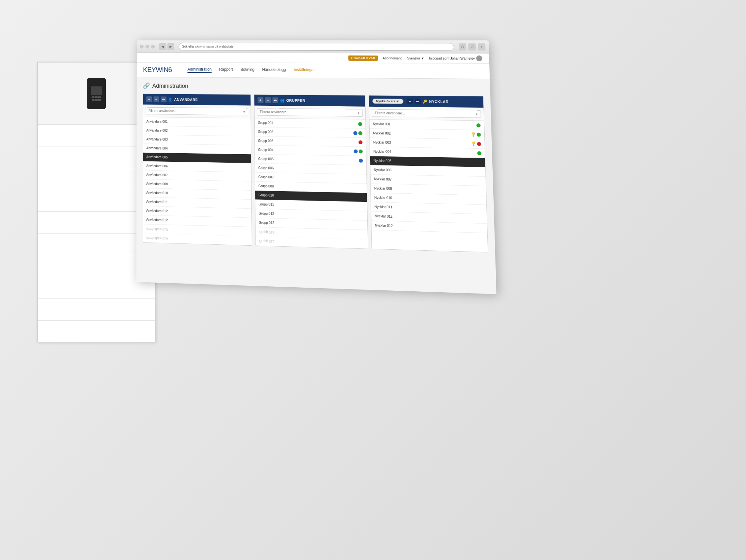  What do you see at coordinates (226, 70) in the screenshot?
I see `nav-rapport: Rapport` at bounding box center [226, 70].